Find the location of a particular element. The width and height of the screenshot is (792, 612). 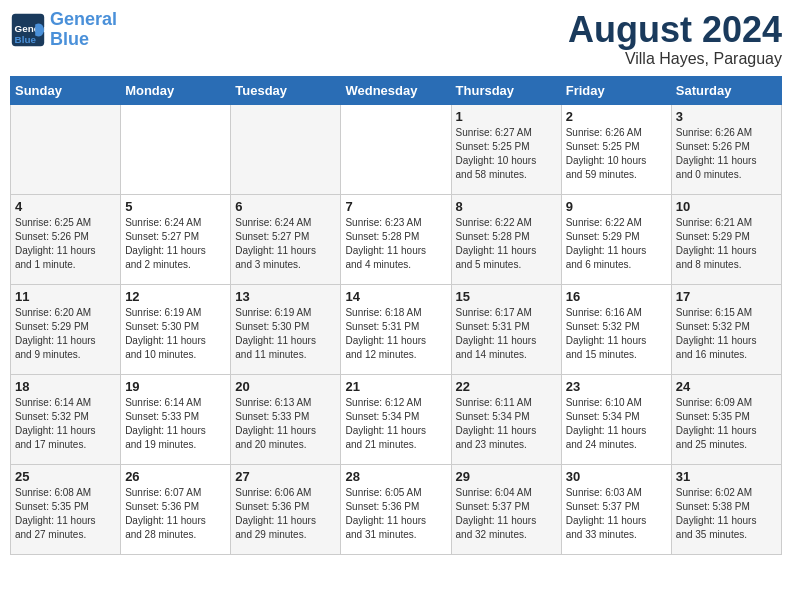

day-header-sunday: Sunday is located at coordinates (66, 90).